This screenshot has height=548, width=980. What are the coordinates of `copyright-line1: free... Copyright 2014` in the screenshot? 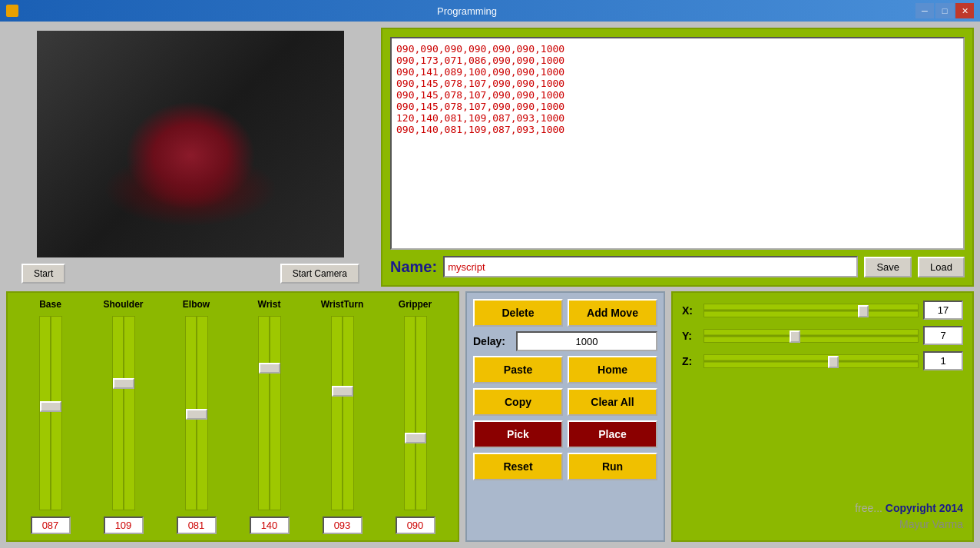 It's located at (909, 508).